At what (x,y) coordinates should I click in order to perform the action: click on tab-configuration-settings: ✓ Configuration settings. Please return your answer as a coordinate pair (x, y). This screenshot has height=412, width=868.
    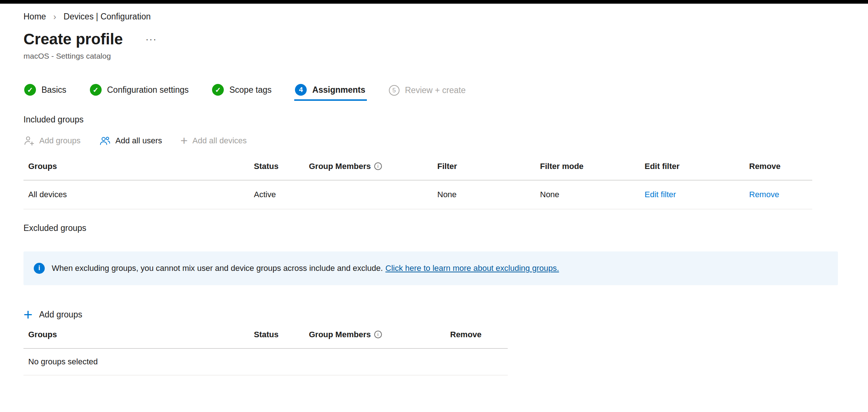
    Looking at the image, I should click on (139, 92).